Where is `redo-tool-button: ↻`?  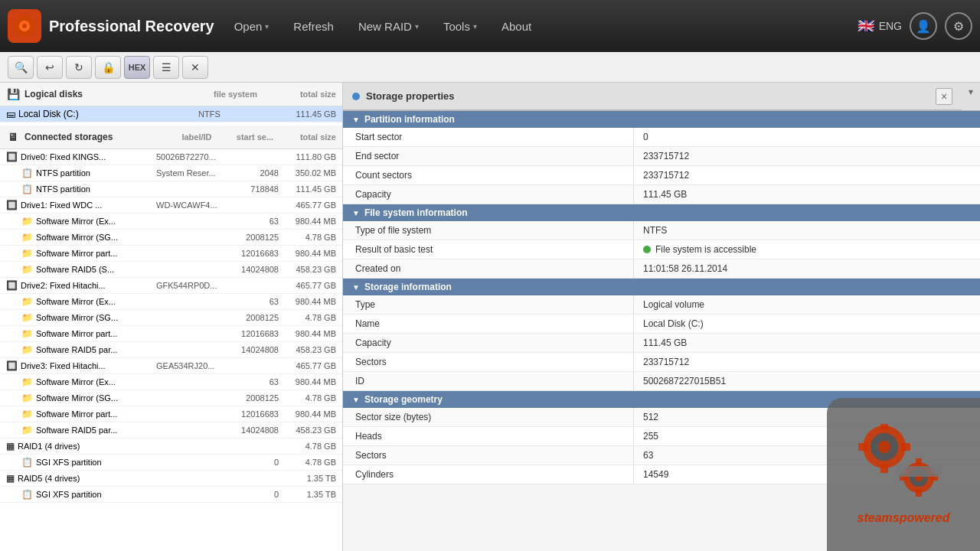 redo-tool-button: ↻ is located at coordinates (79, 67).